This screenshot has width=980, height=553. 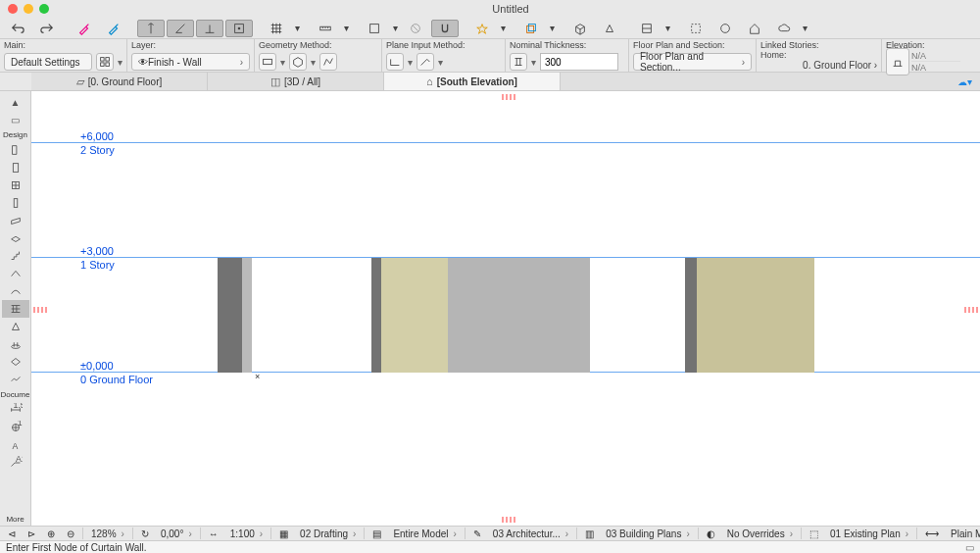 What do you see at coordinates (16, 185) in the screenshot?
I see `window-tool` at bounding box center [16, 185].